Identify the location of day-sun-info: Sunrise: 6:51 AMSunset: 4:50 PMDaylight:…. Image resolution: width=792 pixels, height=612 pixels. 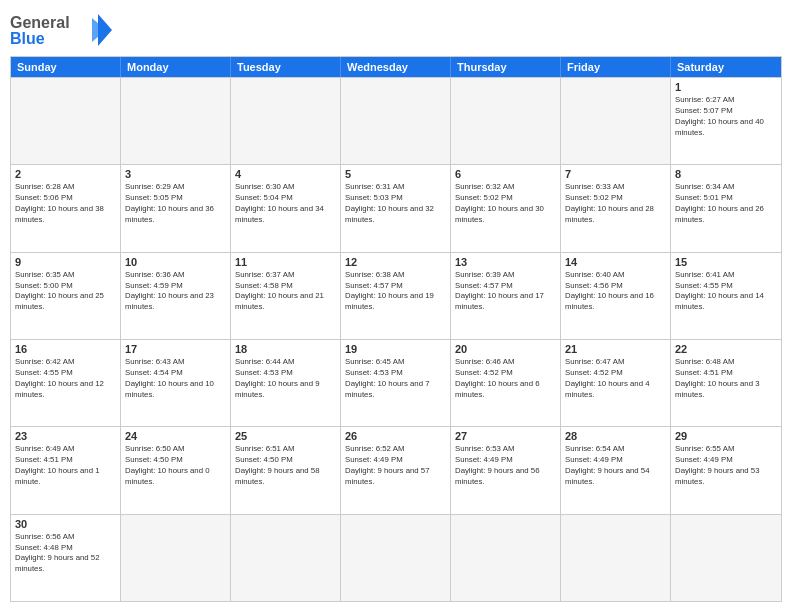
(286, 466).